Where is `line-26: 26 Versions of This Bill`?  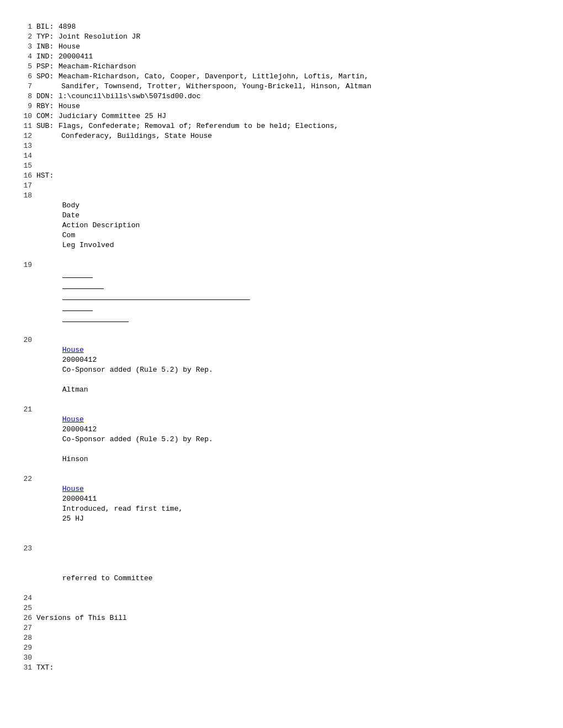
line-26: 26 Versions of This Bill is located at coordinates (282, 618).